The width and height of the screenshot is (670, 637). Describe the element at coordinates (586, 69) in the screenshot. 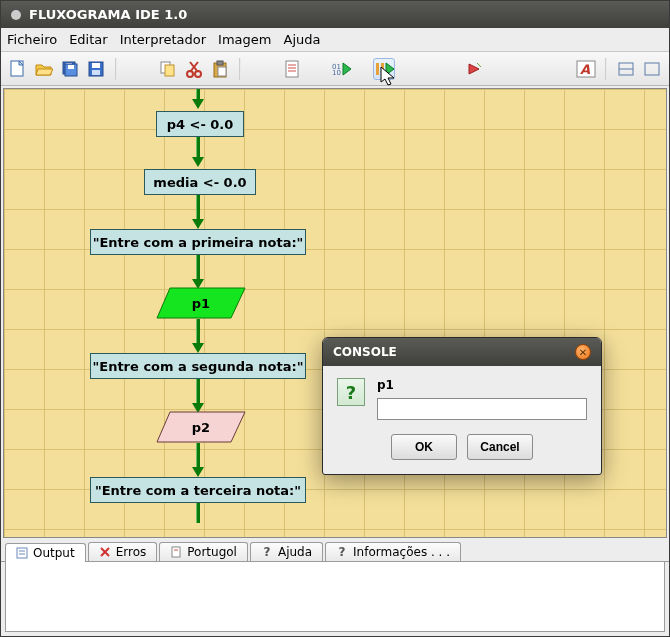

I see `font-button: A` at that location.